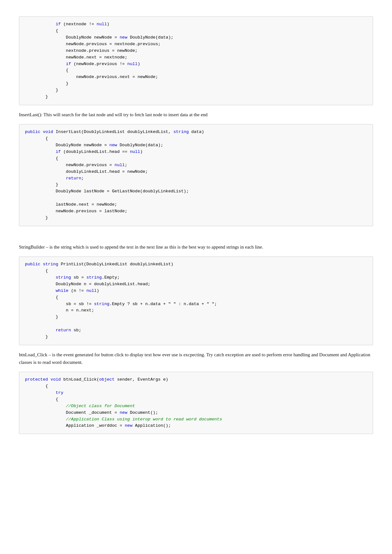 The width and height of the screenshot is (392, 554). What do you see at coordinates (196, 403) in the screenshot?
I see `code-block-btnload: protected void btnLoad_Click(object send…` at bounding box center [196, 403].